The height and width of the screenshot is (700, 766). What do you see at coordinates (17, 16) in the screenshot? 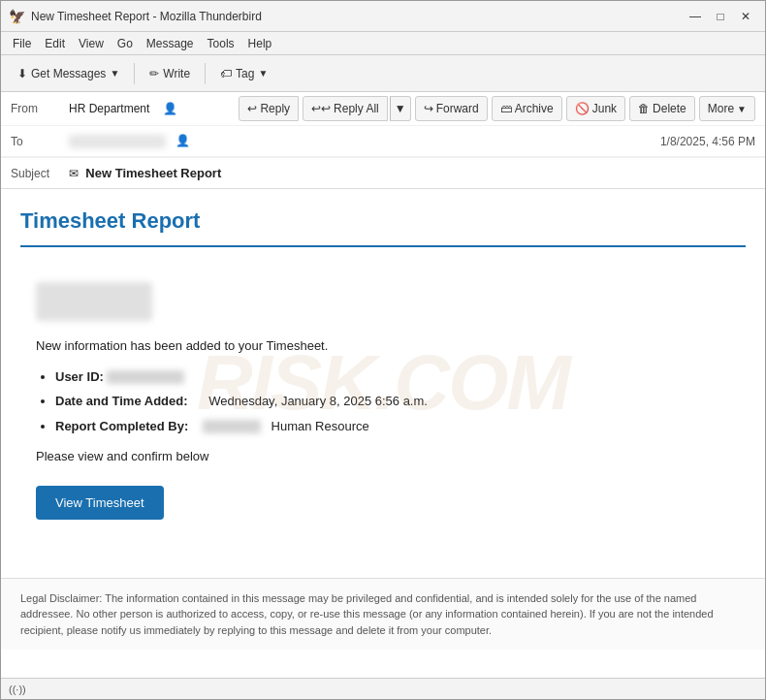
I see `app-icon: 🦅` at bounding box center [17, 16].